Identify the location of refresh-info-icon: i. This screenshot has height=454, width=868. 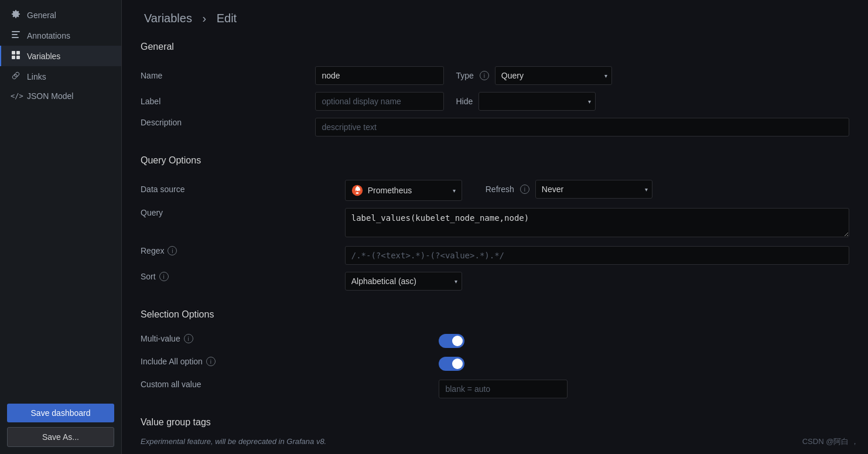
(525, 189).